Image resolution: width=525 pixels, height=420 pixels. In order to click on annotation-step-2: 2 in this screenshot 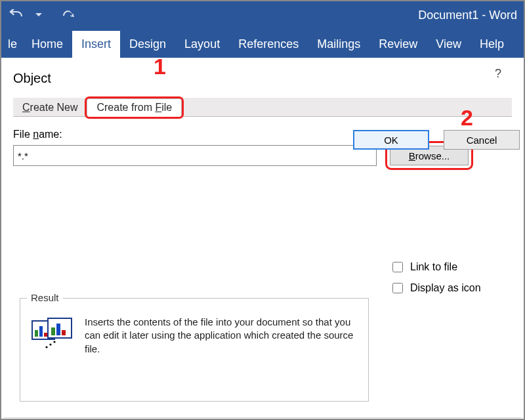, I will do `click(467, 118)`.